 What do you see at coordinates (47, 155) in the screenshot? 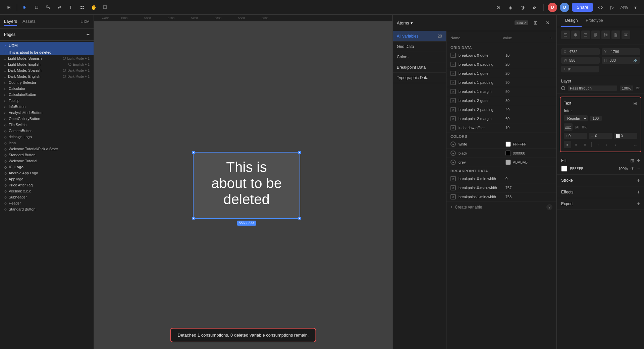
I see `layer-standard-button-1: ◇ Standard Button` at bounding box center [47, 155].